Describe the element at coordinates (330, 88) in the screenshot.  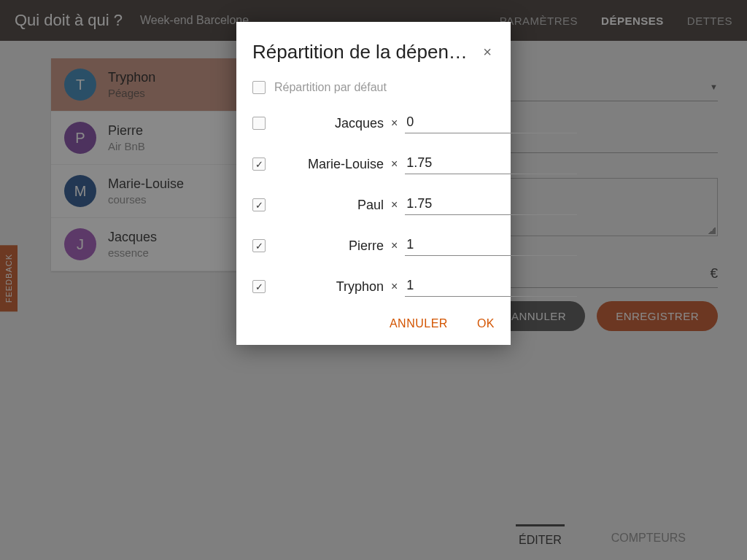
I see `default-repartition-label: Répartition par défaut` at that location.